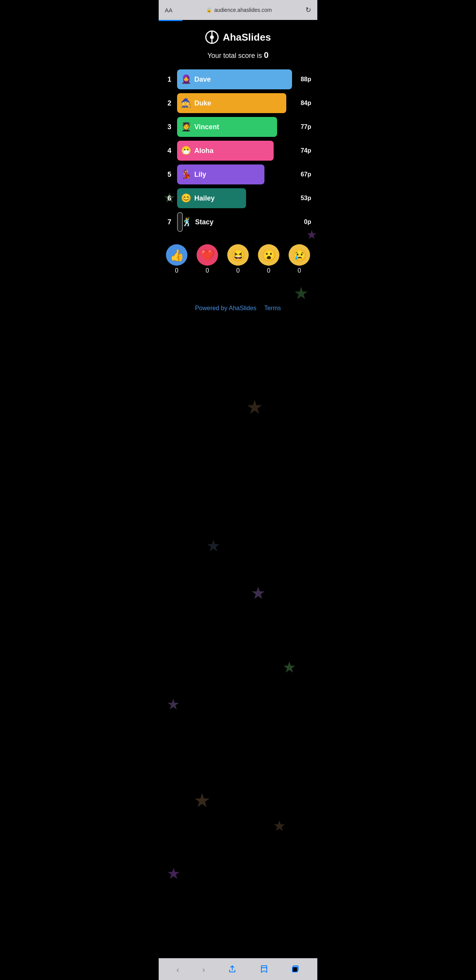  I want to click on player-avatar: 🧙, so click(186, 103).